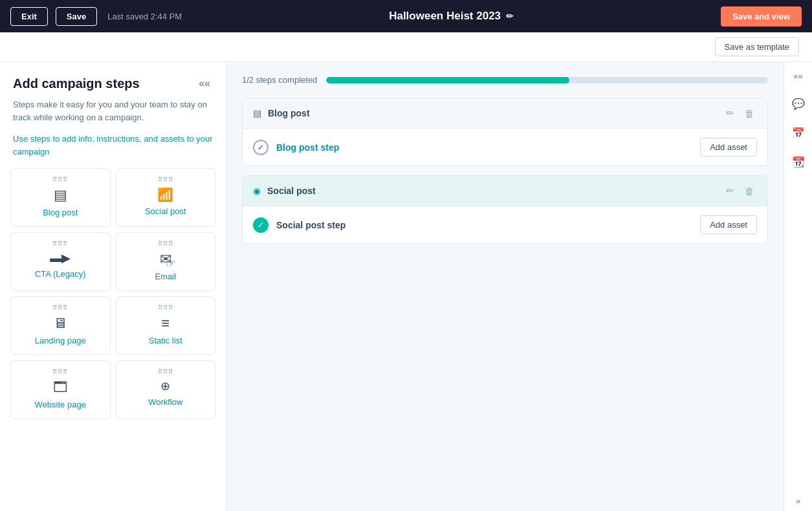 The image size is (812, 511). Describe the element at coordinates (60, 387) in the screenshot. I see `website-page-icon: 🗔` at that location.